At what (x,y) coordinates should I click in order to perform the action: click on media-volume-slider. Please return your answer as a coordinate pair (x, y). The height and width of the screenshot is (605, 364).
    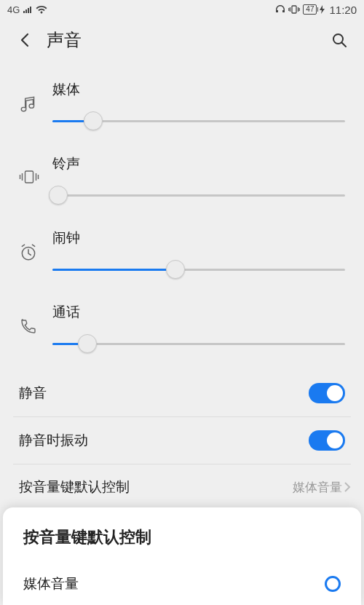
    Looking at the image, I should click on (199, 121).